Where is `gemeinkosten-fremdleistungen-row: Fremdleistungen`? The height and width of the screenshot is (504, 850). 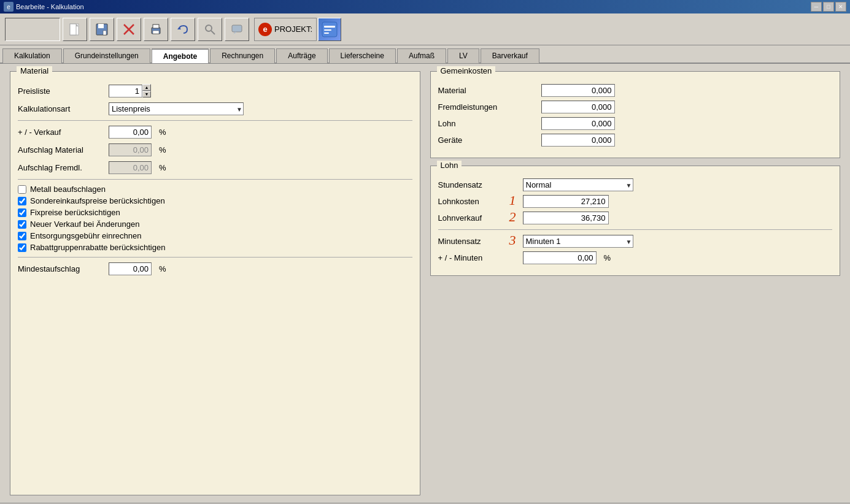
gemeinkosten-fremdleistungen-row: Fremdleistungen is located at coordinates (636, 107).